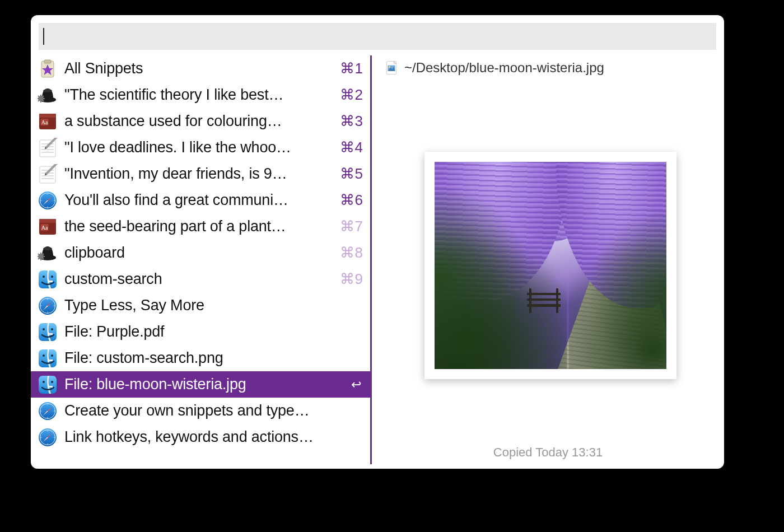 This screenshot has height=532, width=784. What do you see at coordinates (353, 148) in the screenshot?
I see `shortcut-label: ⌘4` at bounding box center [353, 148].